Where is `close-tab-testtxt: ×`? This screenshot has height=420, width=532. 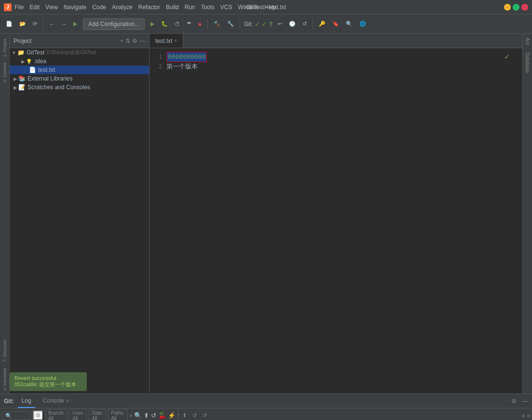 close-tab-testtxt: × is located at coordinates (176, 41).